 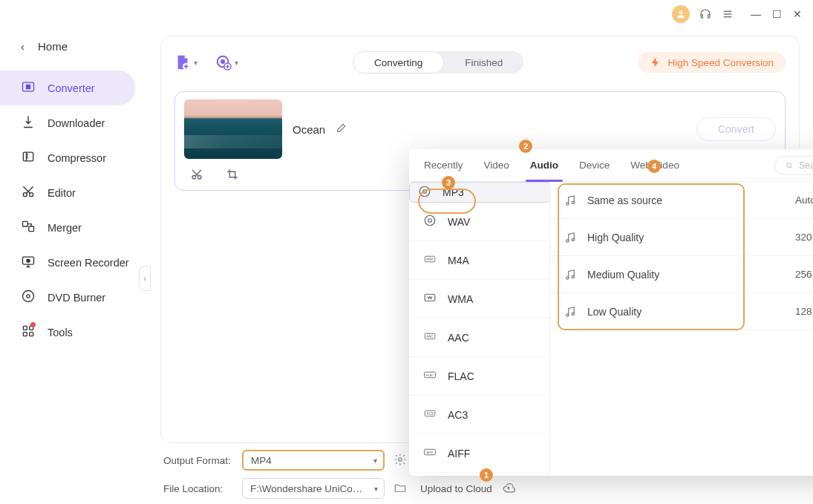 I want to click on chevron-down-icon: ▾, so click(x=376, y=460).